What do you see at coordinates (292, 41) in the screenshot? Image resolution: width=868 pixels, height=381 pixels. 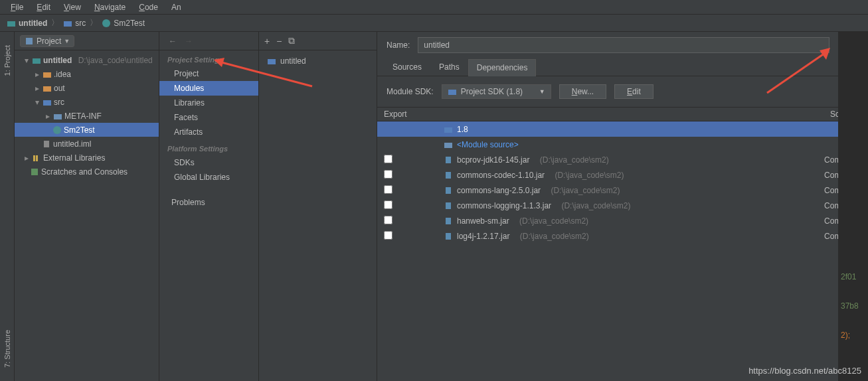 I see `copy-module-button: ⧉` at bounding box center [292, 41].